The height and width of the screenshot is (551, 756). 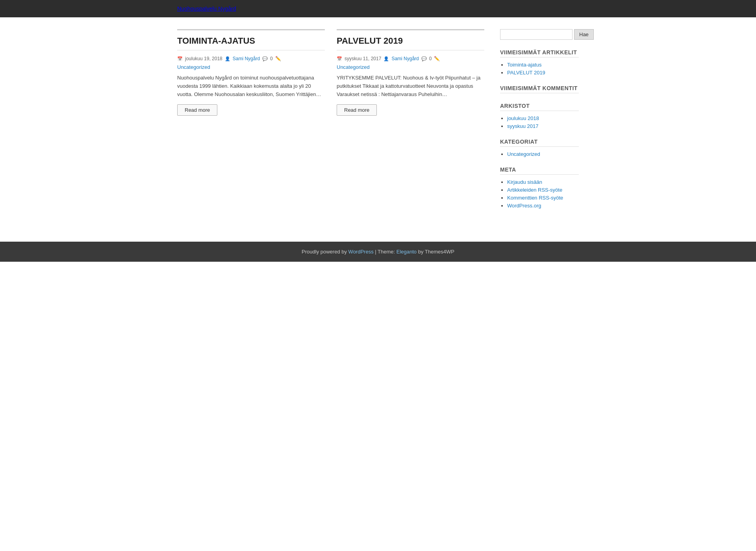 I want to click on article-category-link-2: Uncategorized, so click(x=353, y=67).